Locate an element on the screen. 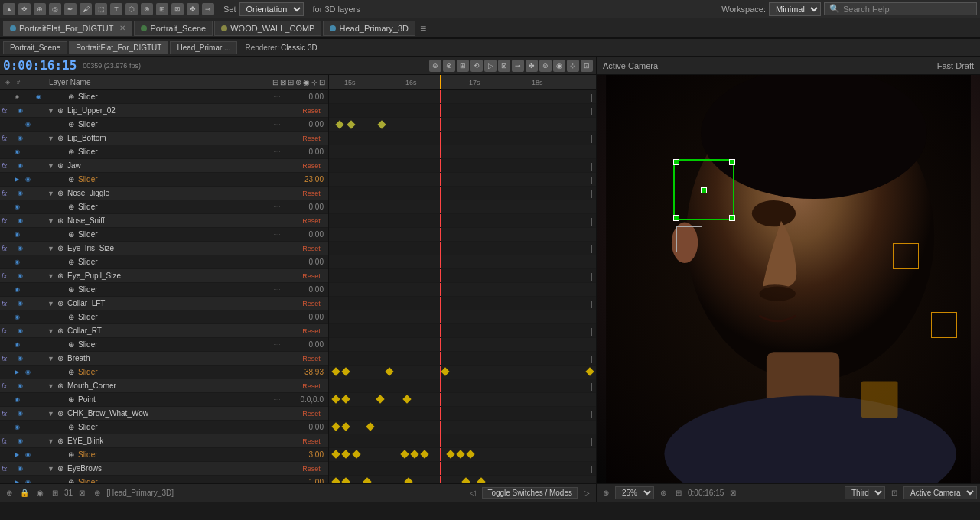 This screenshot has height=520, width=980. extra-tool2-icon: ⊞ is located at coordinates (162, 9).